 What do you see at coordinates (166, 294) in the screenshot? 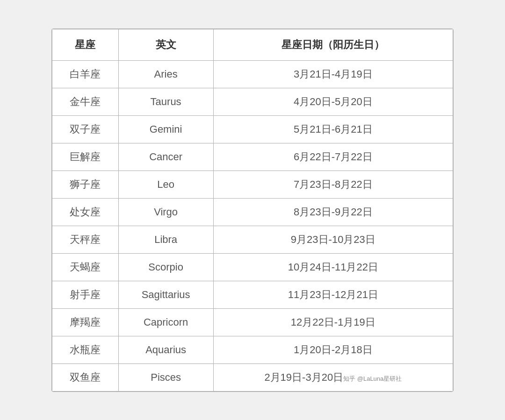
I see `cell-english-name: Sagittarius` at bounding box center [166, 294].